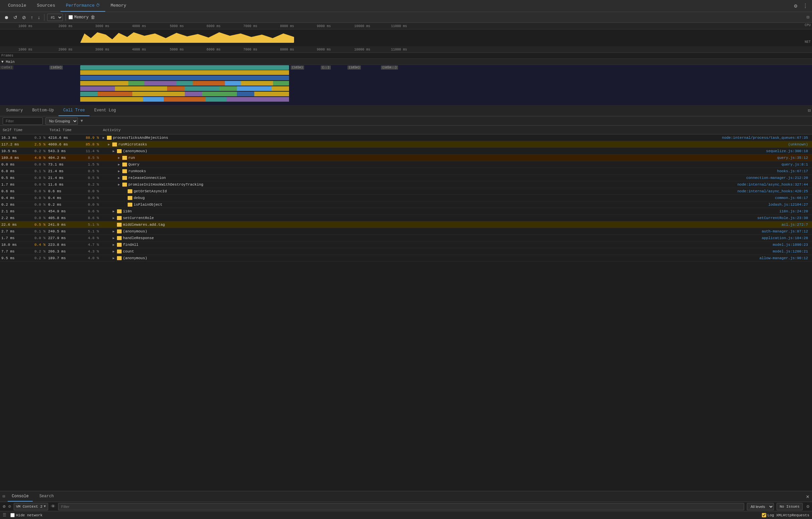 The width and height of the screenshot is (812, 519). I want to click on tab-sources: Sources, so click(46, 6).